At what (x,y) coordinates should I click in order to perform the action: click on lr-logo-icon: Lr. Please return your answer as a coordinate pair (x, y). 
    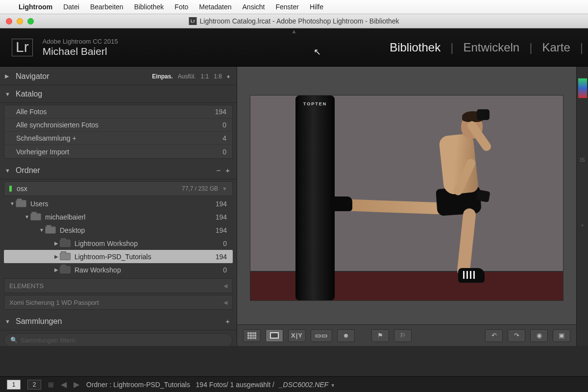
    Looking at the image, I should click on (23, 48).